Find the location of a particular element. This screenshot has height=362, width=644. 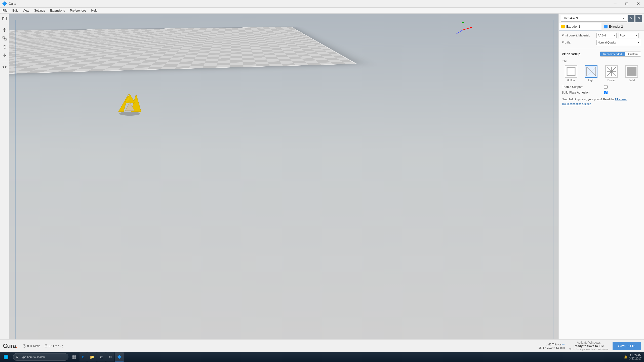

activate-hint: Go to Settings to activate Windows. is located at coordinates (589, 349).